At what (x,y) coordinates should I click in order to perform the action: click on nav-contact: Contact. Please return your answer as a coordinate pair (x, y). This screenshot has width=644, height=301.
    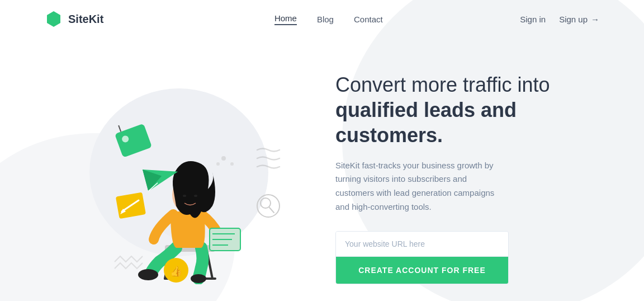
    Looking at the image, I should click on (368, 19).